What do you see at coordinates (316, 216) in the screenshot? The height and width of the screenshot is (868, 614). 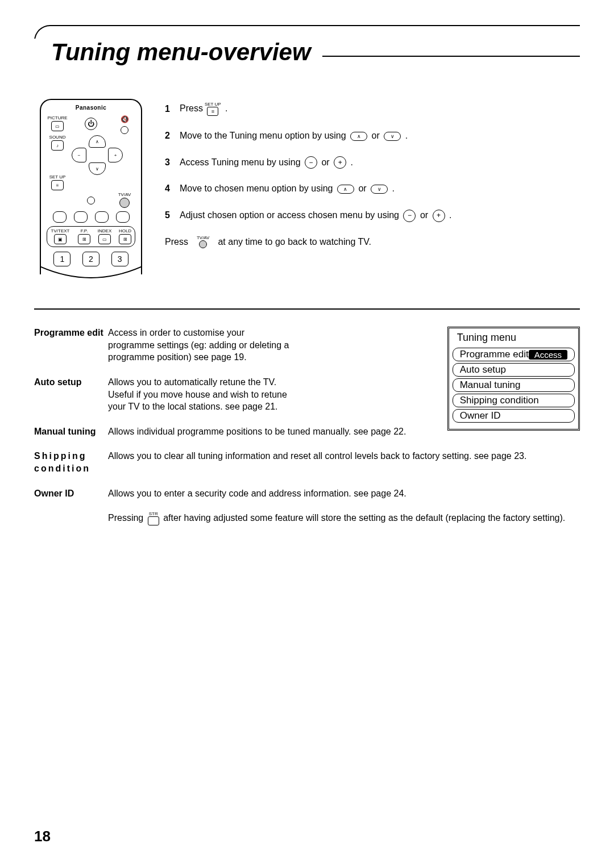 I see `step-text: Adjust chosen option or access chosen me…` at bounding box center [316, 216].